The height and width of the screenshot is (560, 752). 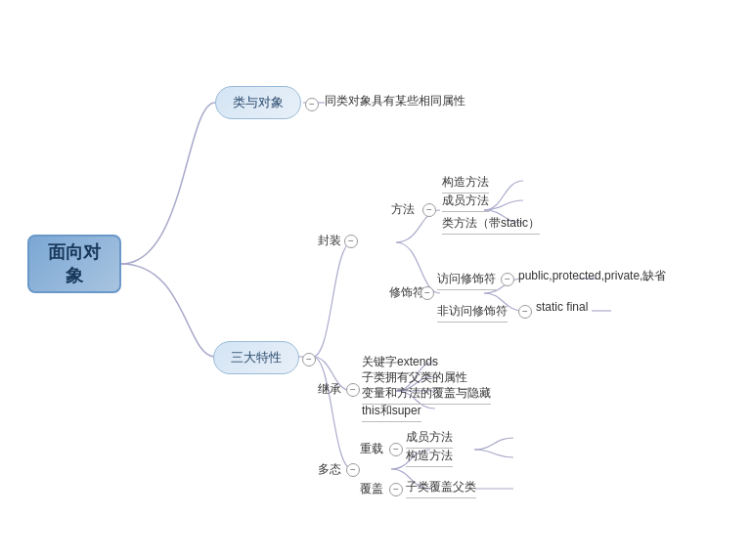 What do you see at coordinates (491, 225) in the screenshot?
I see `node-lei-fangfa: 类方法（带static）` at bounding box center [491, 225].